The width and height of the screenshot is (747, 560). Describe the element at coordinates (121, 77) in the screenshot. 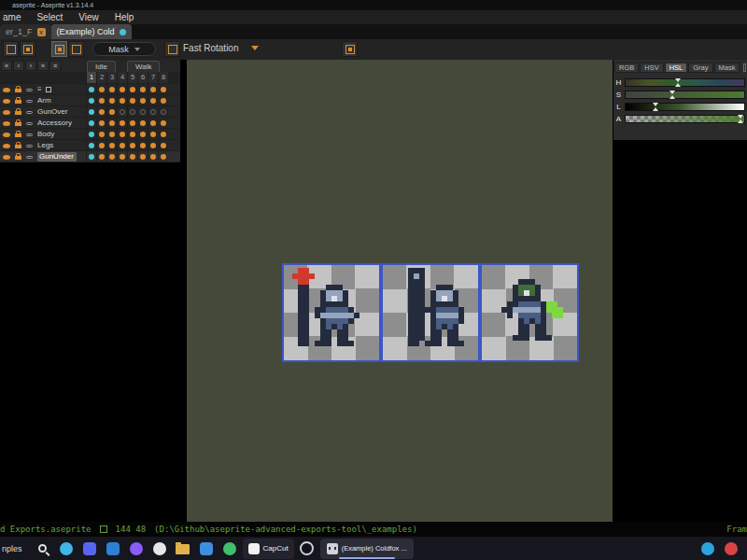

I see `frame-number-4: 4` at that location.